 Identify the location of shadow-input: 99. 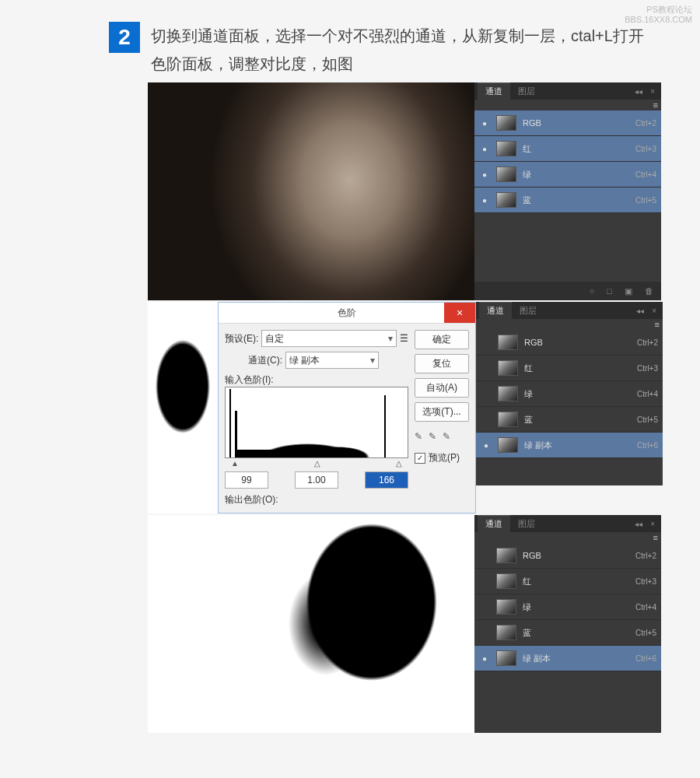
(247, 480).